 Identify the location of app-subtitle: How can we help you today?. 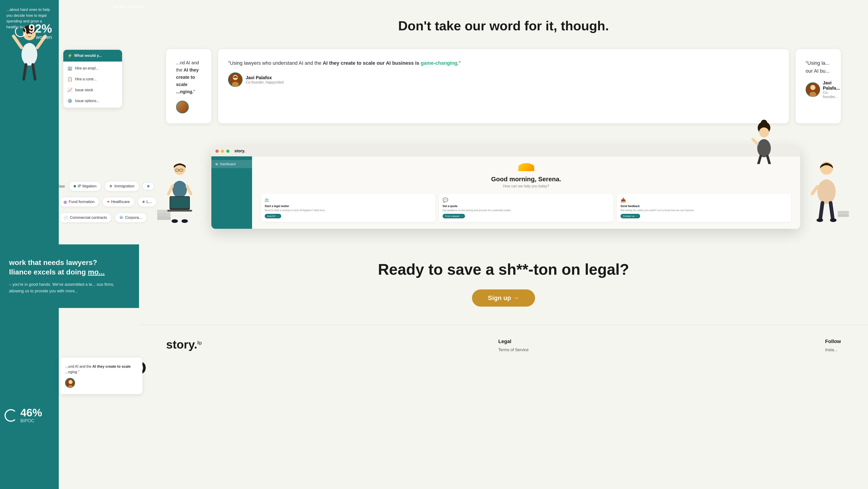
(526, 186).